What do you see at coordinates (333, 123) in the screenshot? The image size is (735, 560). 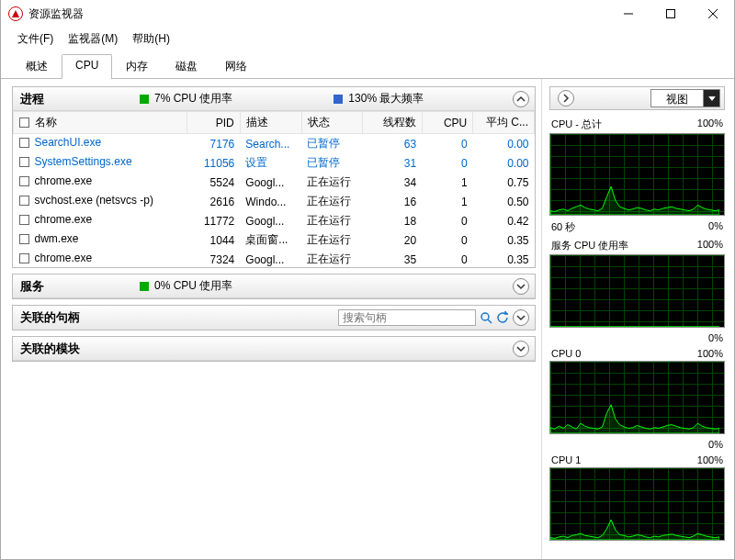 I see `col-state: 状态` at bounding box center [333, 123].